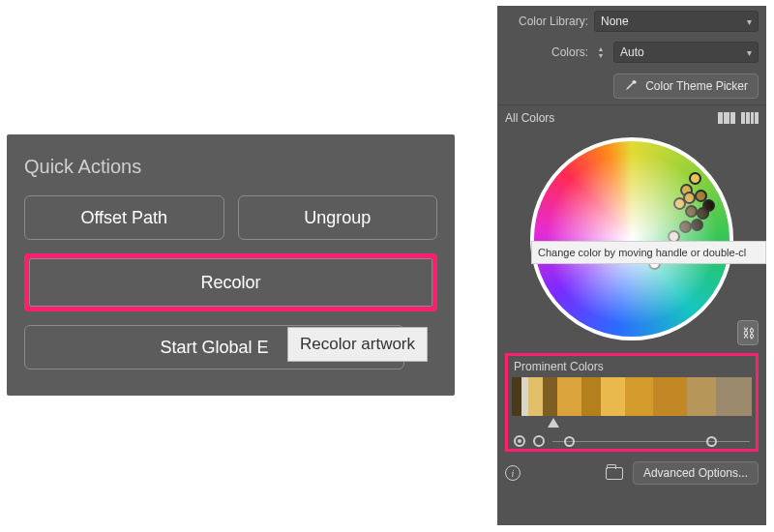 The width and height of the screenshot is (774, 532). What do you see at coordinates (749, 333) in the screenshot?
I see `link-icon: ⛓` at bounding box center [749, 333].